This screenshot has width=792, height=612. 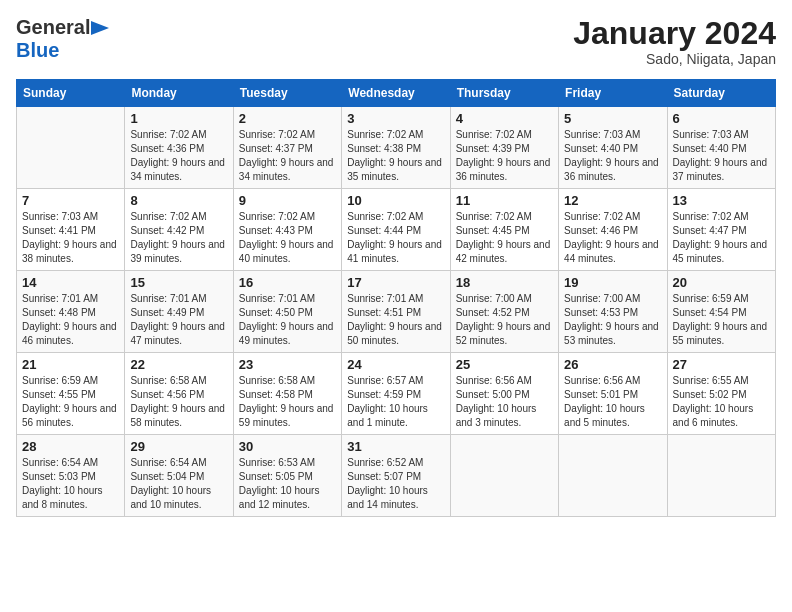 I want to click on day-info: Sunrise: 6:56 AMSunset: 5:00 PMDaylight:…, so click(x=504, y=402).